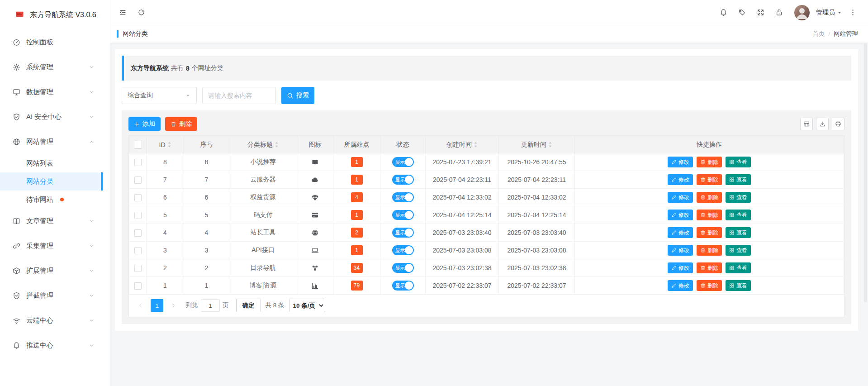 The image size is (868, 386). I want to click on sidebar-subitem: 网站分类, so click(52, 181).